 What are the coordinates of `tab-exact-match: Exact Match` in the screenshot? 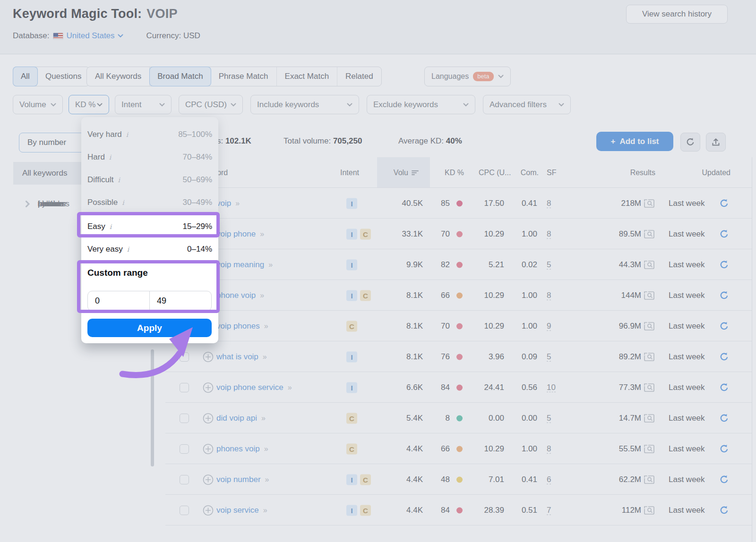 It's located at (307, 76).